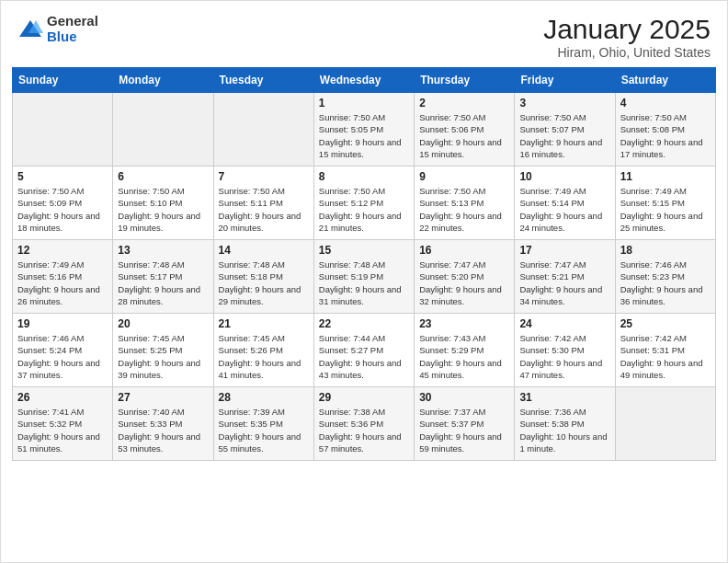 The image size is (728, 563). I want to click on day-info: Sunrise: 7:50 AM Sunset: 5:07 PM Dayligh…, so click(564, 136).